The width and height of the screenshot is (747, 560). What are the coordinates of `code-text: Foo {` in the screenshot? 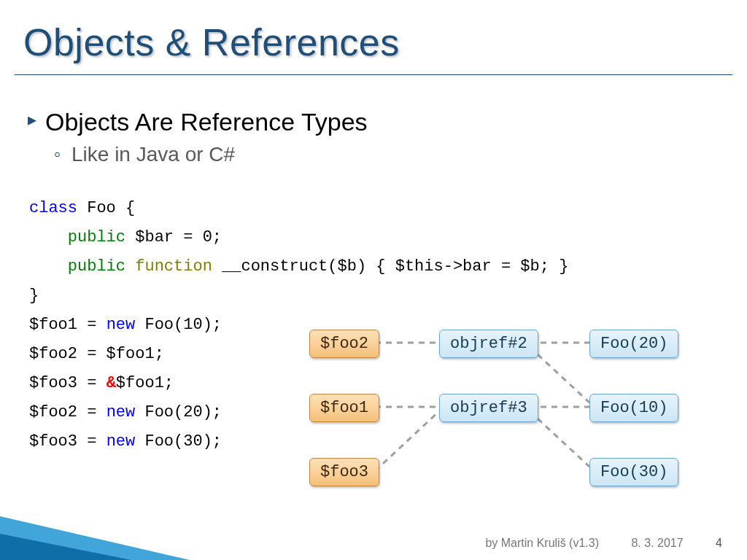 It's located at (107, 209).